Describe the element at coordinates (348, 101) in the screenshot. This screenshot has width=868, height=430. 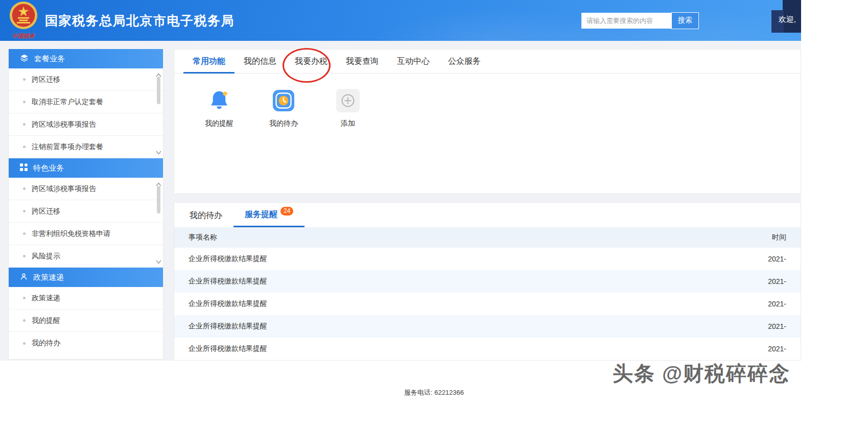
I see `plus-icon` at that location.